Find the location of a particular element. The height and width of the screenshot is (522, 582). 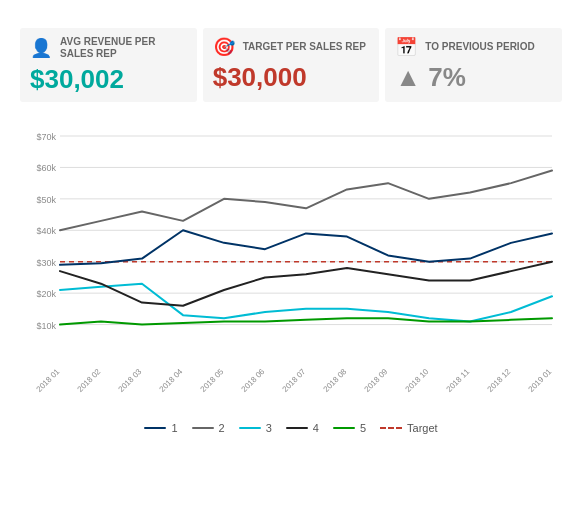

svg-text: 2018 04 is located at coordinates (172, 380).